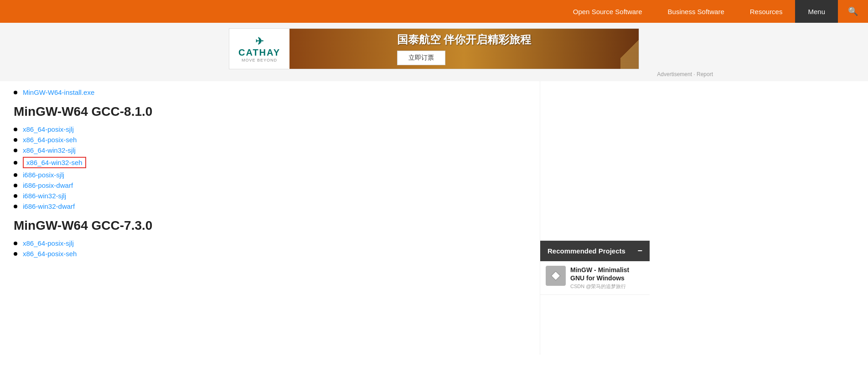 Image resolution: width=868 pixels, height=382 pixels. What do you see at coordinates (608, 11) in the screenshot?
I see `nav-open-source: Open Source Software` at bounding box center [608, 11].